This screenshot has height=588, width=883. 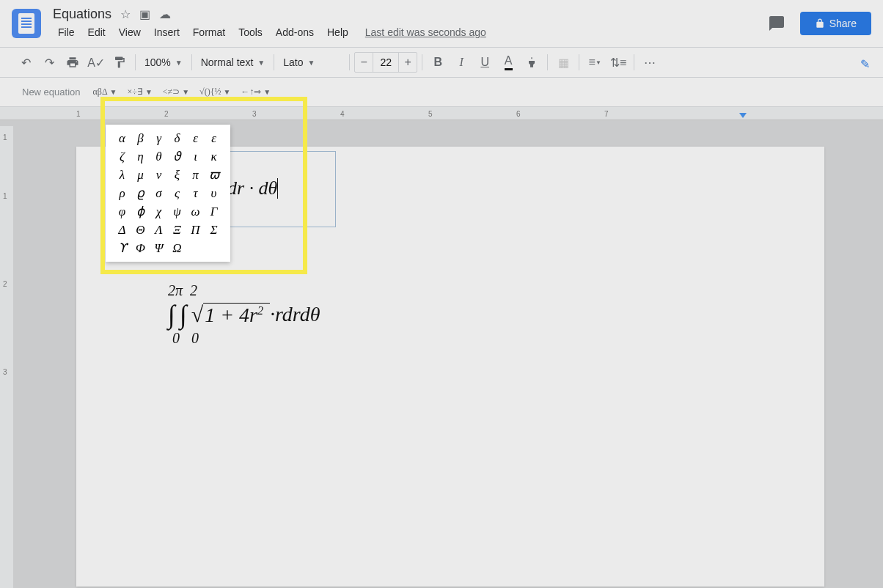 I want to click on menu-addons: Add-ons, so click(x=295, y=32).